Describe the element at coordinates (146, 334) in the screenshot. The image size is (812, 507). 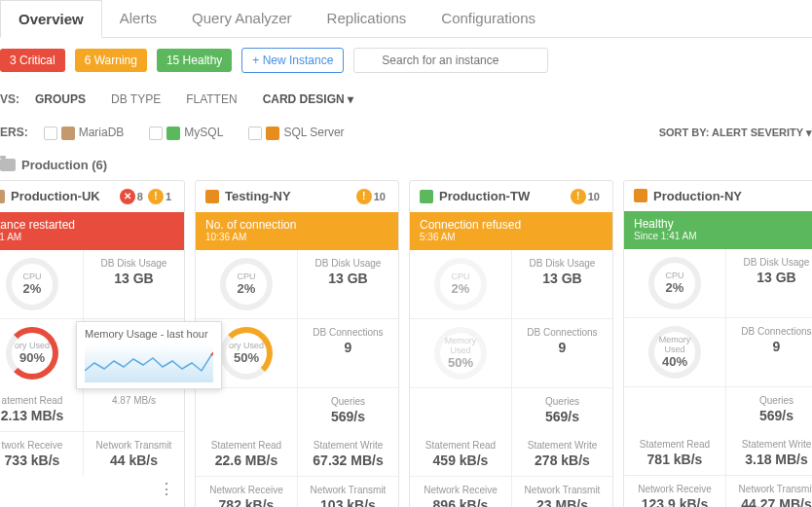
I see `tooltip-title: Memory Usage - last hour` at that location.